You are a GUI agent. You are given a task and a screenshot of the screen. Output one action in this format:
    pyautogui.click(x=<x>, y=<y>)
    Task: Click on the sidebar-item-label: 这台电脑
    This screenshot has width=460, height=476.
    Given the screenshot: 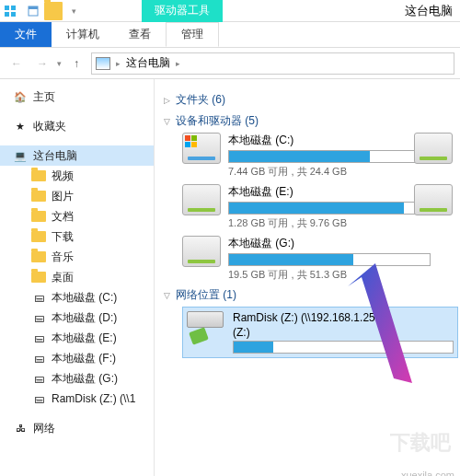 What is the action you would take?
    pyautogui.click(x=55, y=157)
    